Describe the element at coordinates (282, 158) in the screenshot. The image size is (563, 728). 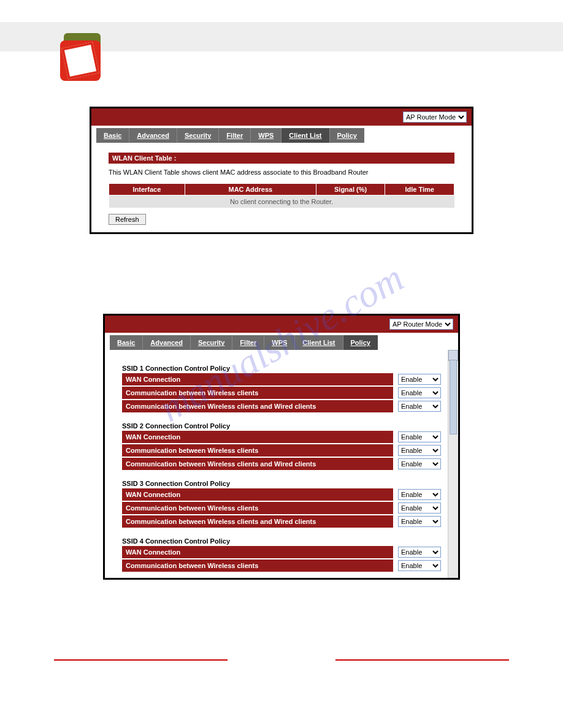
I see `section-title: WLAN Client Table :` at that location.